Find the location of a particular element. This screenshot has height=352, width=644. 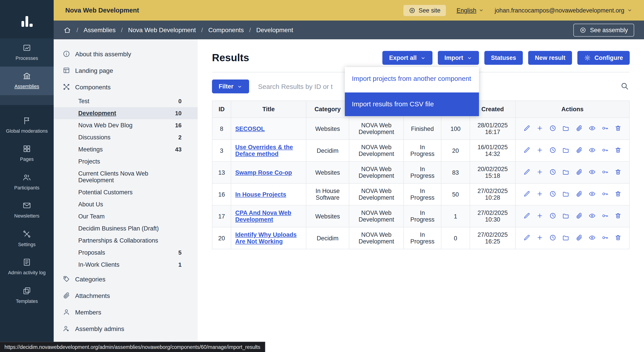

breadcrumb-development: Development is located at coordinates (275, 30).